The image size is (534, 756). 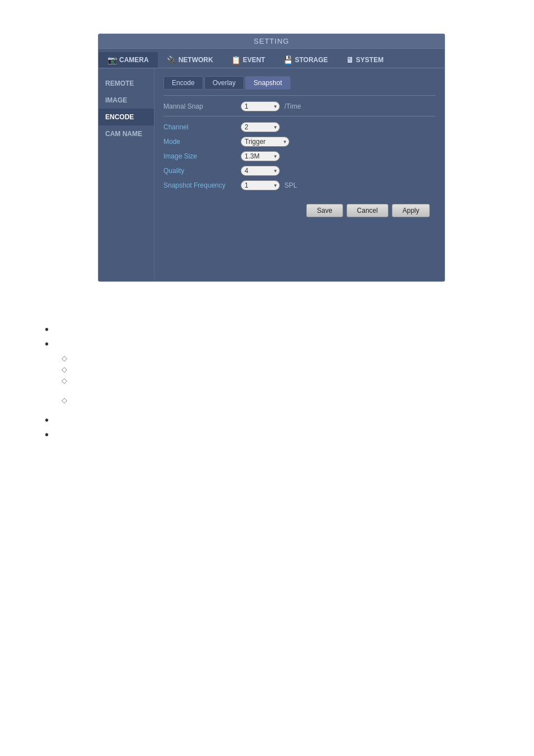 I want to click on quality-label: Quality, so click(x=200, y=171).